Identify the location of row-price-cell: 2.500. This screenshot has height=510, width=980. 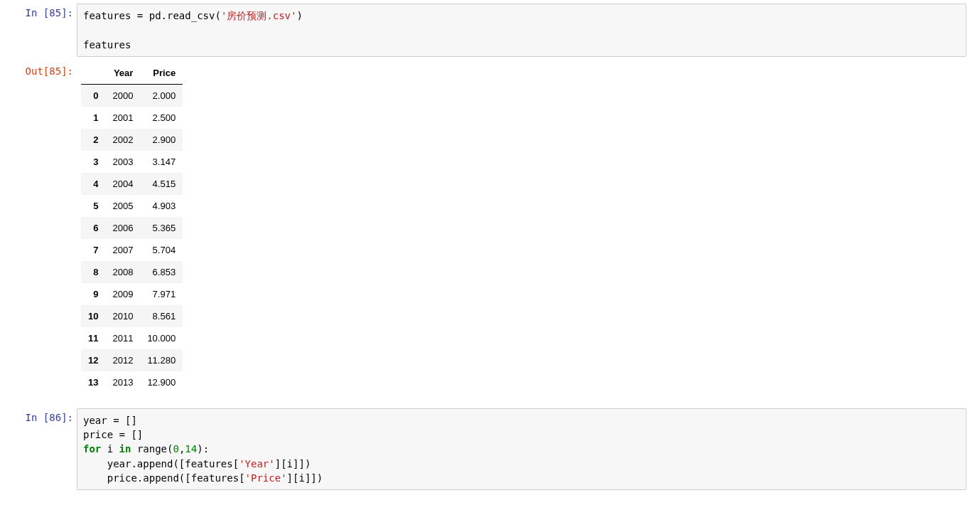
(161, 118).